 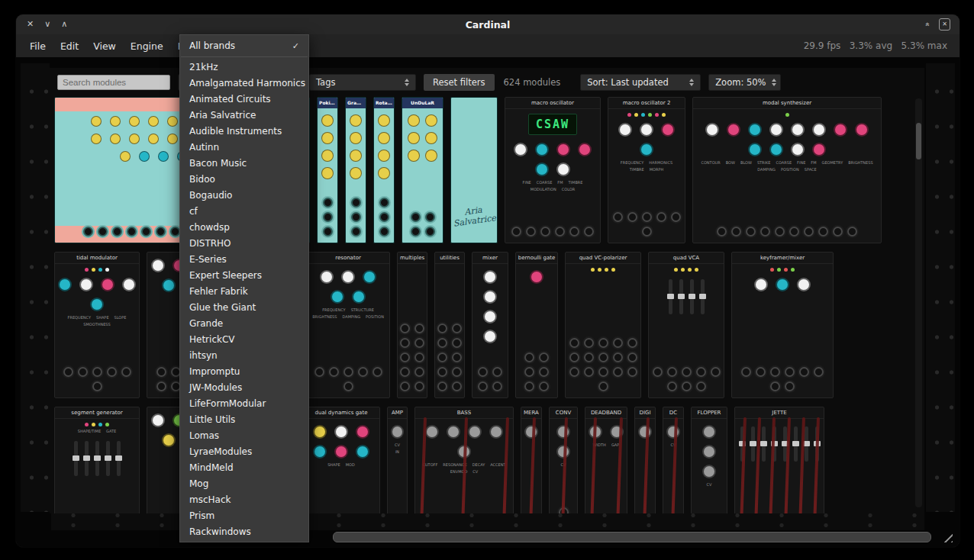 What do you see at coordinates (940, 288) in the screenshot?
I see `rack-rail-right` at bounding box center [940, 288].